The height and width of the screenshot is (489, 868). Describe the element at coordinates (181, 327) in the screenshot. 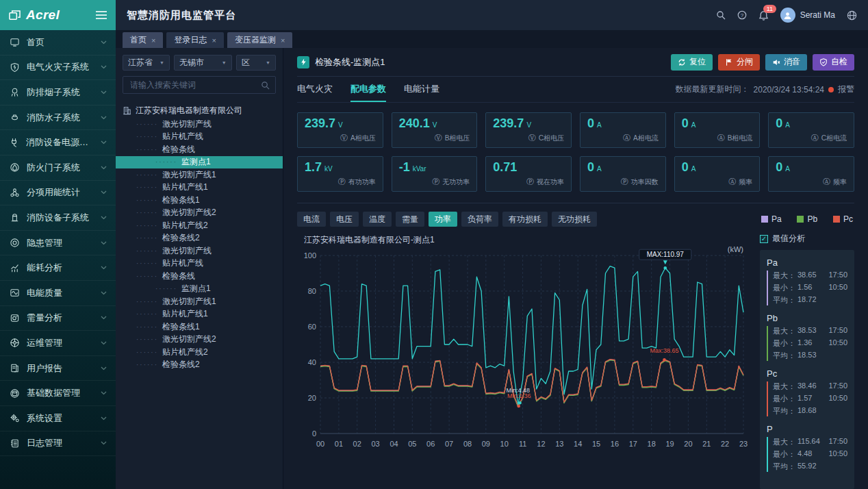

I see `tree-node-label: 检验条线1` at that location.